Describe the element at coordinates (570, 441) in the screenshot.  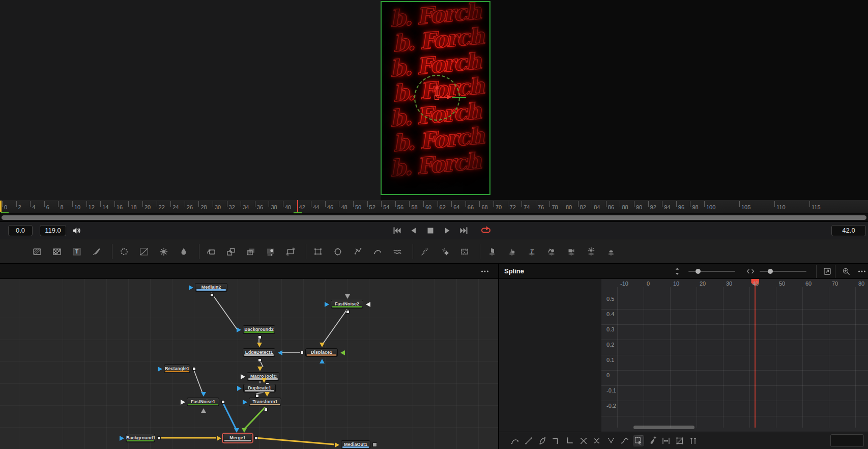
I see `spline-tool-step-out-icon` at that location.